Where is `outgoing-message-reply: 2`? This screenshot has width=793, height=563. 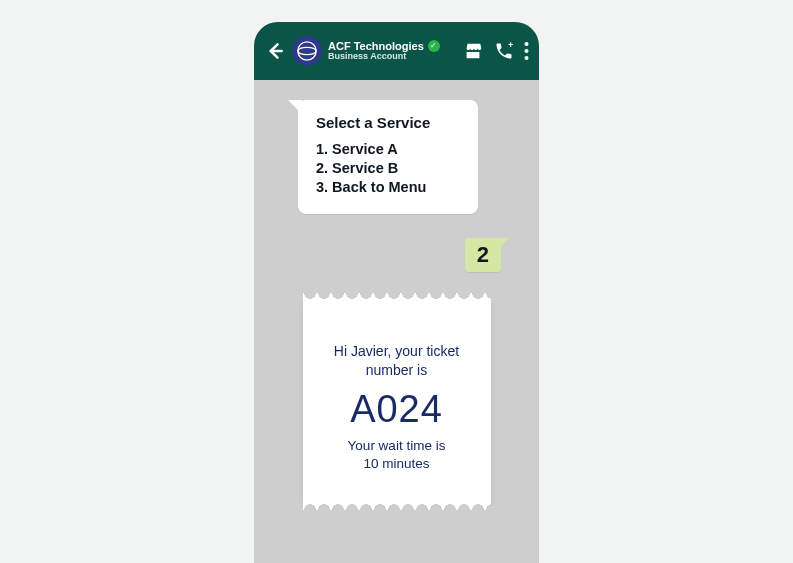 outgoing-message-reply: 2 is located at coordinates (483, 255).